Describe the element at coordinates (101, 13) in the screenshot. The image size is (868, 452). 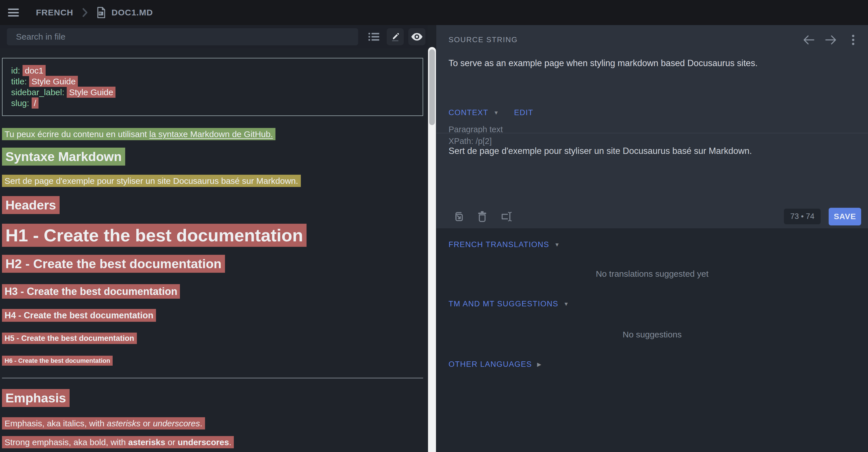
I see `svg-text: M↓` at that location.